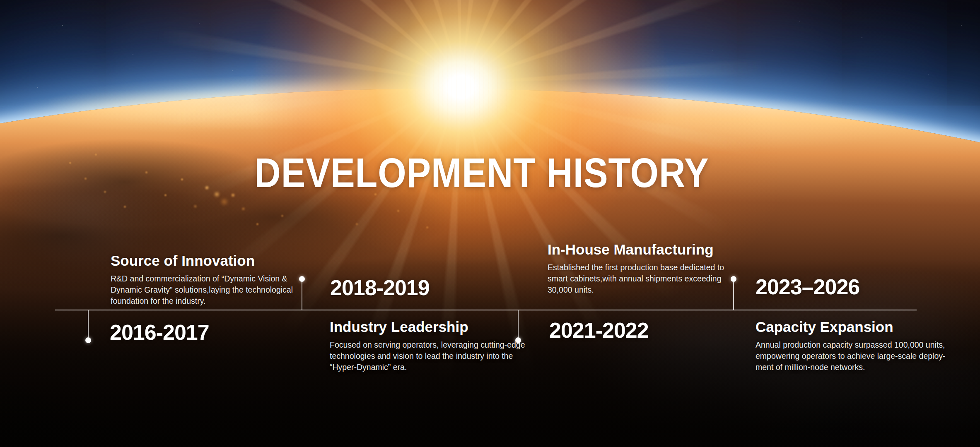  What do you see at coordinates (647, 250) in the screenshot?
I see `timeline-heading: In-House Manufacturing` at bounding box center [647, 250].